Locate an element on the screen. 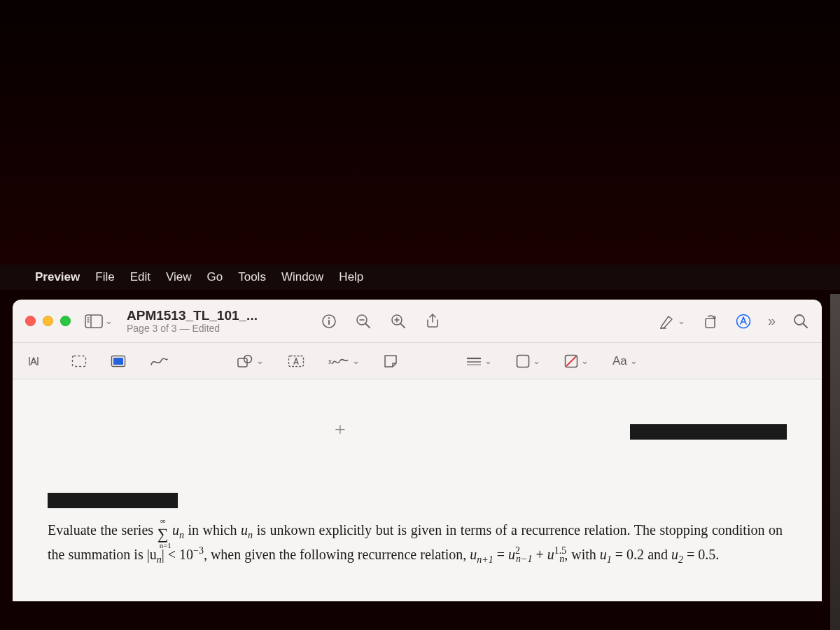  menu-help: Help is located at coordinates (351, 277).